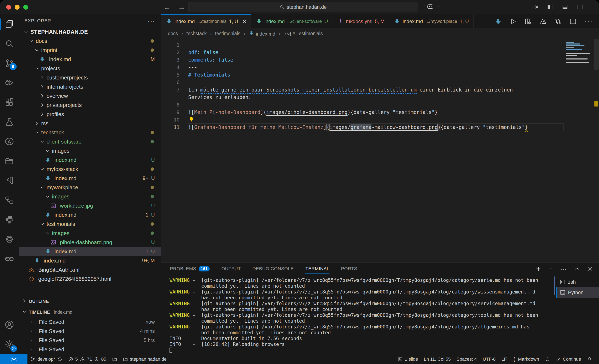 Image resolution: width=599 pixels, height=364 pixels. Describe the element at coordinates (9, 259) in the screenshot. I see `activity-item-containers` at that location.